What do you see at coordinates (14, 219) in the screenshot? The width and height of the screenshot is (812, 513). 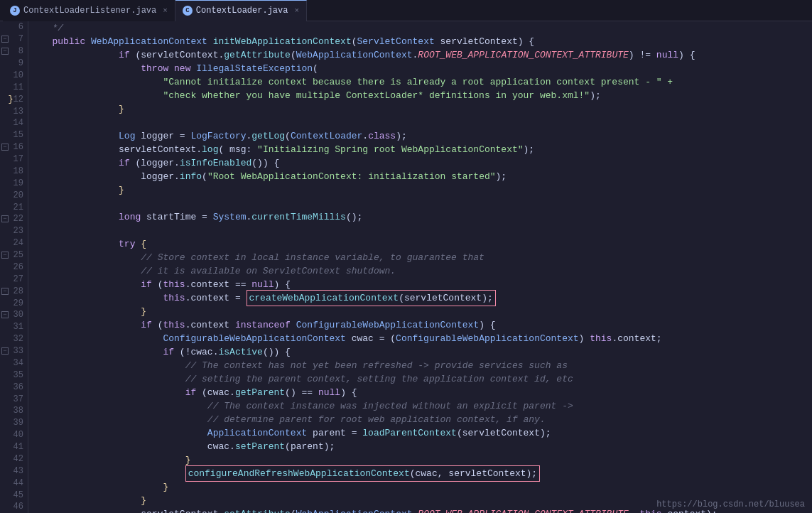 I see `gutter-line: −22` at bounding box center [14, 219].